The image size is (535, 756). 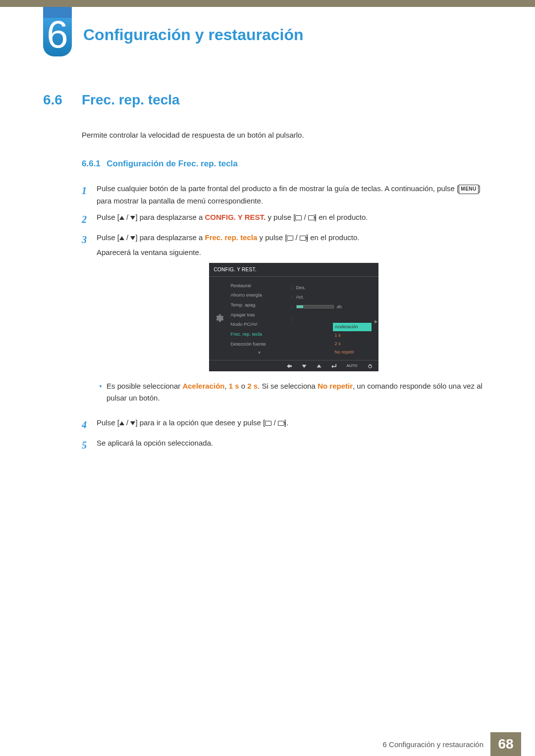 What do you see at coordinates (268, 3) in the screenshot?
I see `top-stripe` at bounding box center [268, 3].